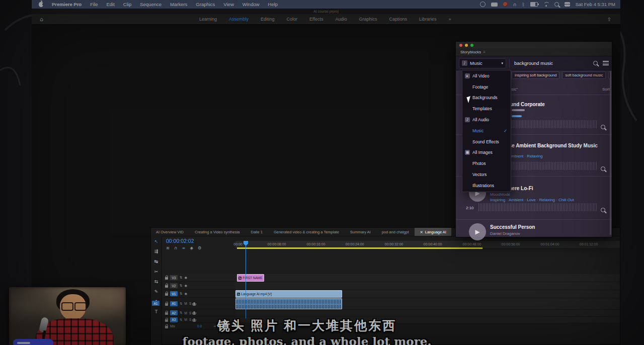  I want to click on wifi-icon, so click(546, 4).